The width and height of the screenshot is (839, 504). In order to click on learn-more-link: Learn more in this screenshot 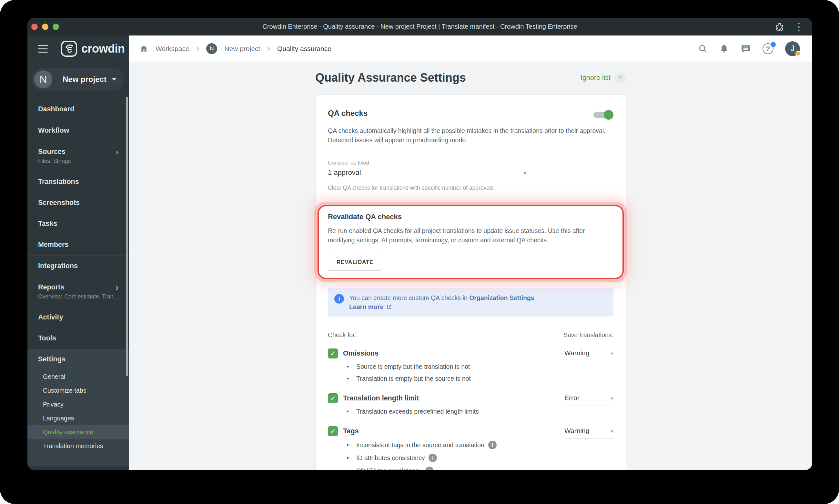, I will do `click(442, 307)`.